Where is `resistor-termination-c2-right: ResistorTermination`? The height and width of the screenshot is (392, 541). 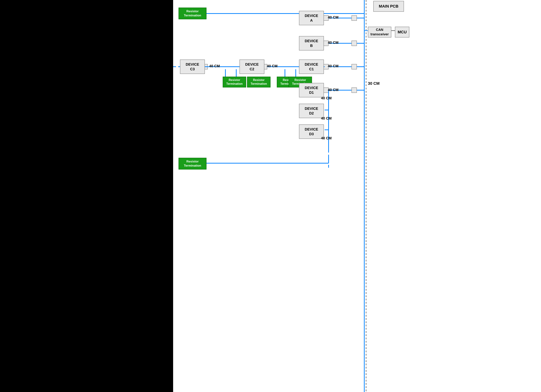
resistor-termination-c2-right: ResistorTermination is located at coordinates (259, 82).